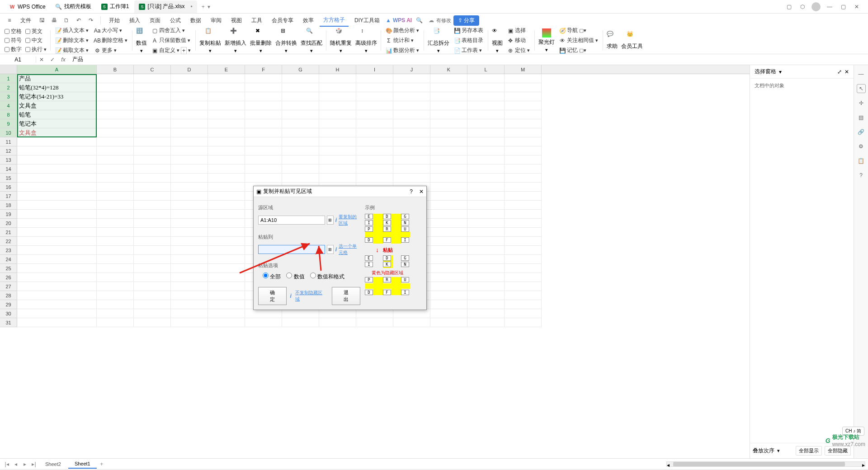 This screenshot has height=470, width=868. Describe the element at coordinates (9, 205) in the screenshot. I see `row-head-18: 18` at that location.